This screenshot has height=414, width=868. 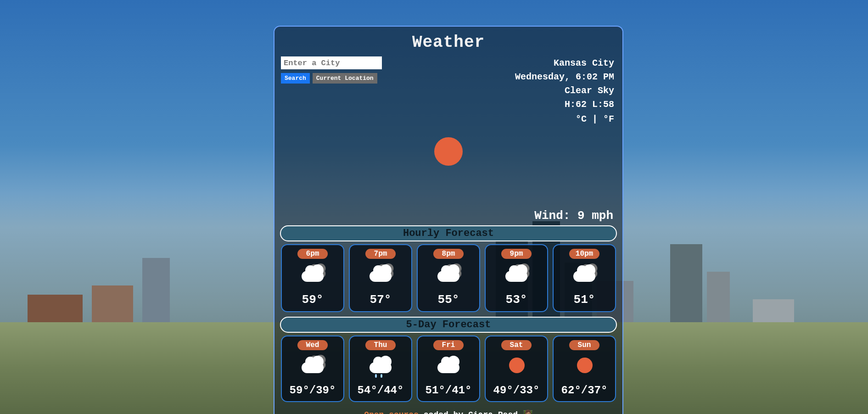 I want to click on daily-temp: 51°/41°, so click(x=449, y=390).